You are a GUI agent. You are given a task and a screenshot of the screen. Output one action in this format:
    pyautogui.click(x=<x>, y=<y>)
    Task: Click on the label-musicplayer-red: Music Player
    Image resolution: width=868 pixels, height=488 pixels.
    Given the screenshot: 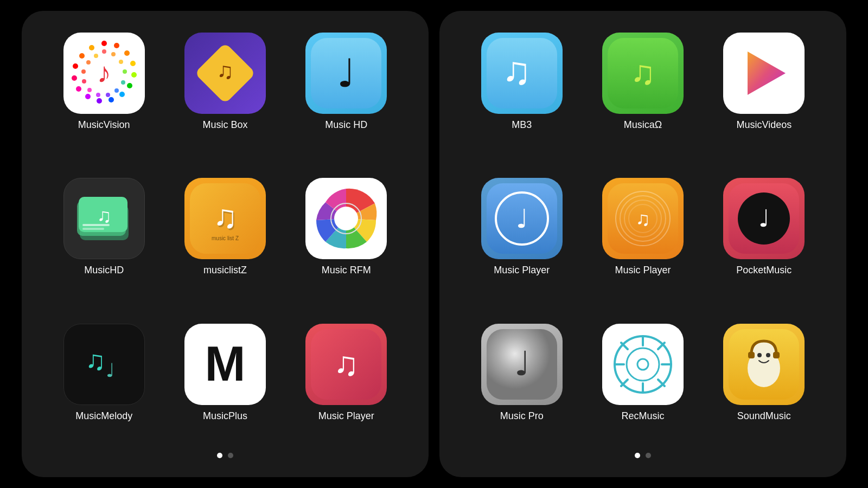 What is the action you would take?
    pyautogui.click(x=346, y=416)
    